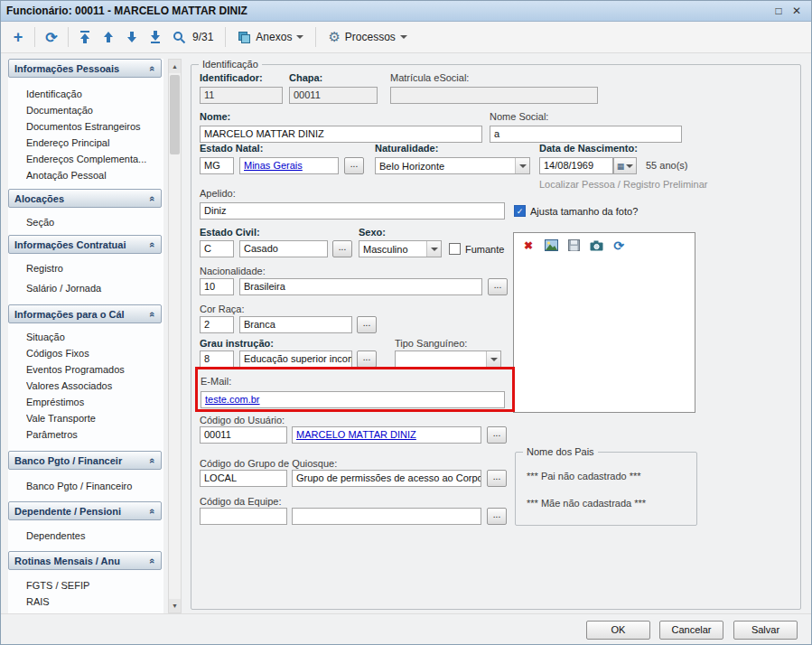  What do you see at coordinates (354, 166) in the screenshot?
I see `estado-natal-lookup-button: ...` at bounding box center [354, 166].